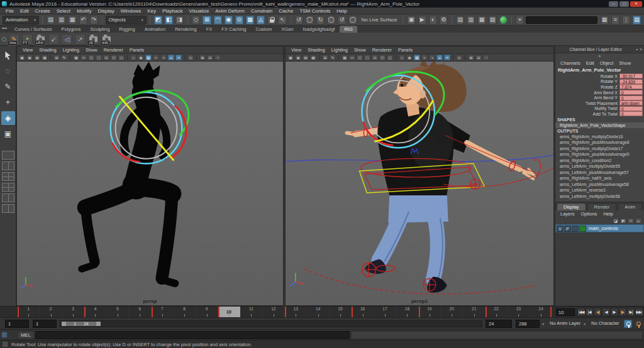  I want to click on use-all-lights-icon: ◐, so click(156, 58).